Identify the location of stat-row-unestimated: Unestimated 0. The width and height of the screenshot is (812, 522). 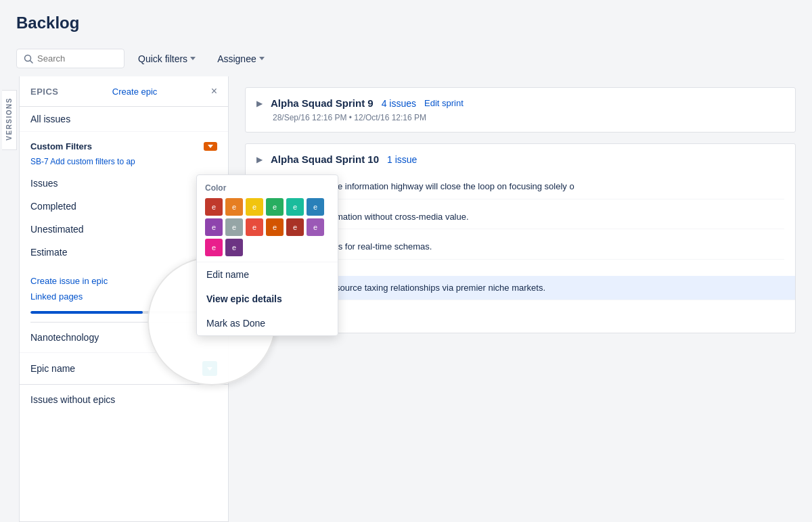
(124, 229).